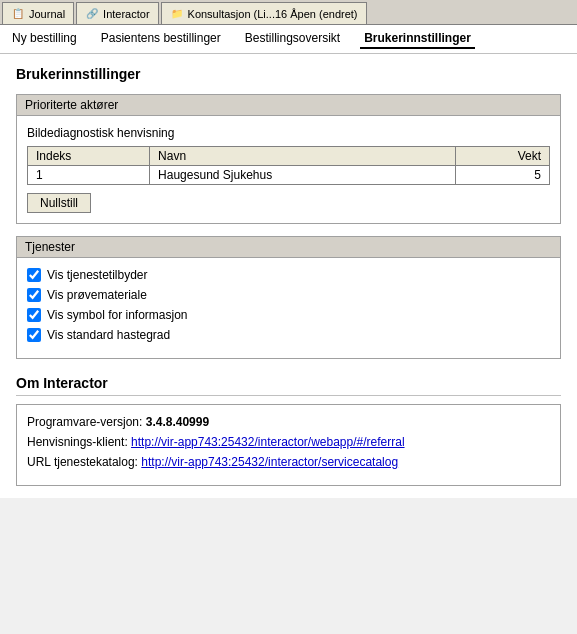  What do you see at coordinates (502, 156) in the screenshot?
I see `col-vekt: Vekt` at bounding box center [502, 156].